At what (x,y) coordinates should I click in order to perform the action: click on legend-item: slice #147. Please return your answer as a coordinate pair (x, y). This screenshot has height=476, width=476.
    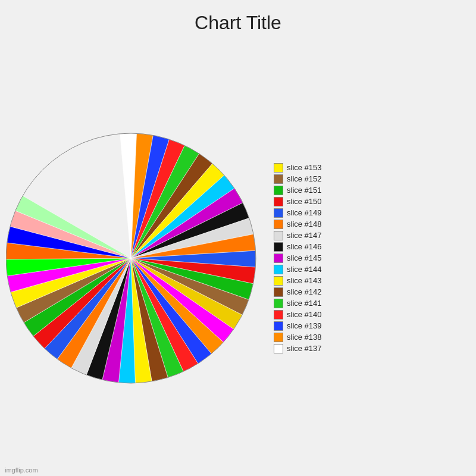
    Looking at the image, I should click on (372, 236).